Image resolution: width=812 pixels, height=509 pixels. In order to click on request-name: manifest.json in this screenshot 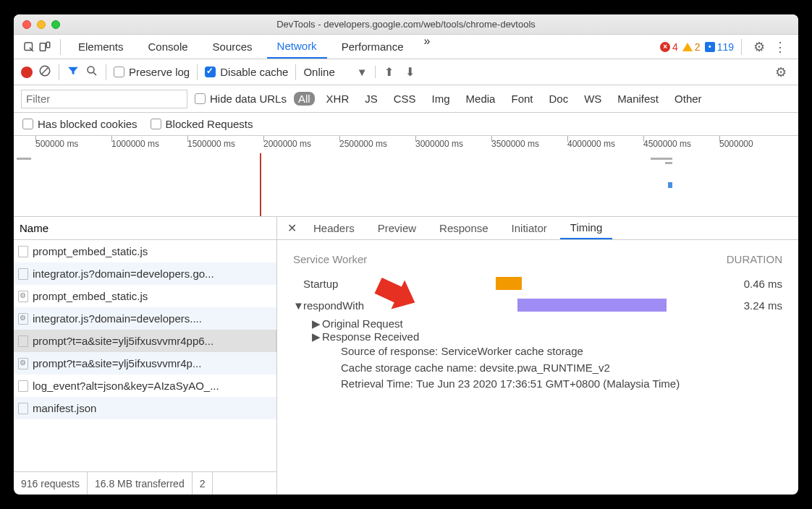, I will do `click(64, 408)`.